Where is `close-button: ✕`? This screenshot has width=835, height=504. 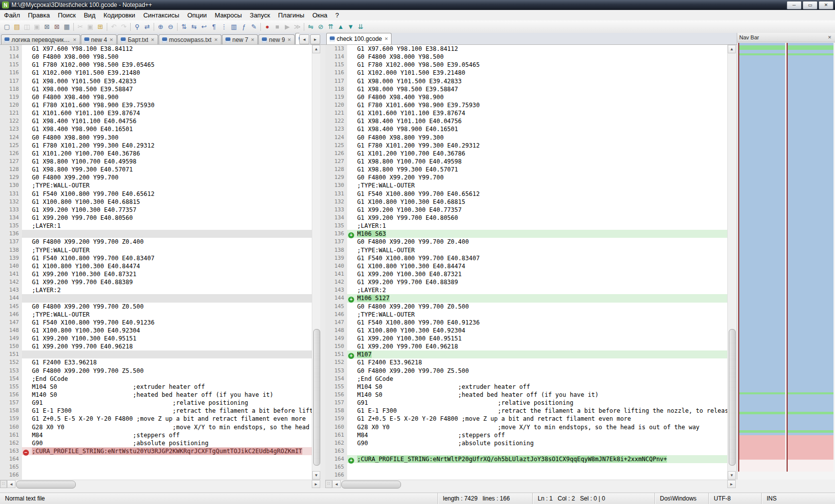 close-button: ✕ is located at coordinates (826, 5).